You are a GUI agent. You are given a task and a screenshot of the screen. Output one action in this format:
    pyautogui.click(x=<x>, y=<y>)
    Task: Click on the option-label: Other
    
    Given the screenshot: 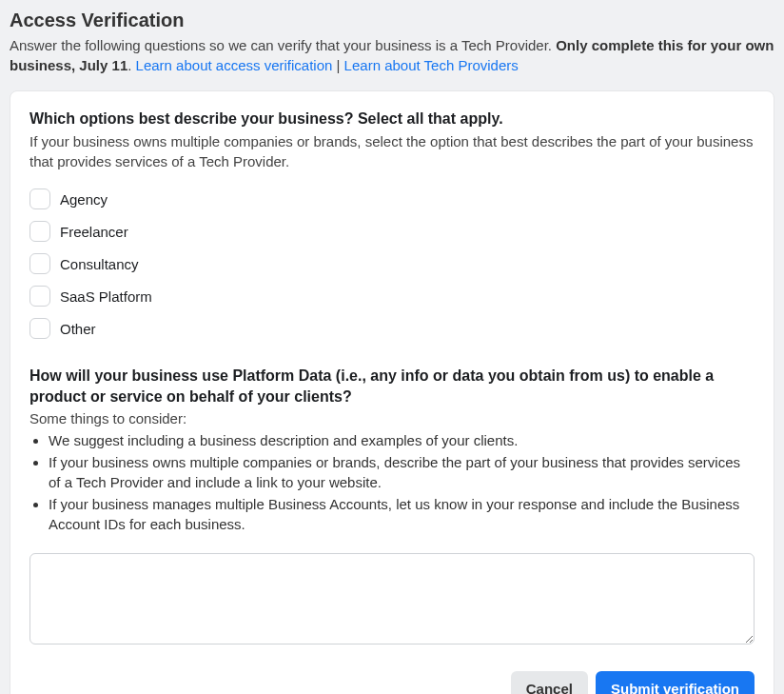 What is the action you would take?
    pyautogui.click(x=78, y=329)
    